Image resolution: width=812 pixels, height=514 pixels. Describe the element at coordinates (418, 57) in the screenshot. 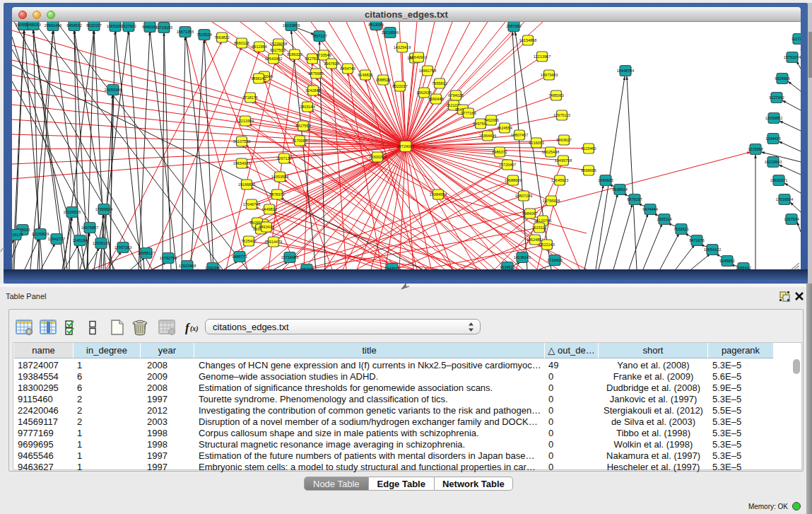

I see `svg-text: 16640910` at that location.